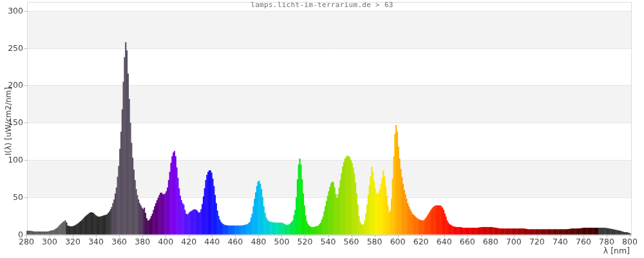 The width and height of the screenshot is (644, 258). Describe the element at coordinates (12, 160) in the screenshot. I see `y-tick-label: 100` at that location.